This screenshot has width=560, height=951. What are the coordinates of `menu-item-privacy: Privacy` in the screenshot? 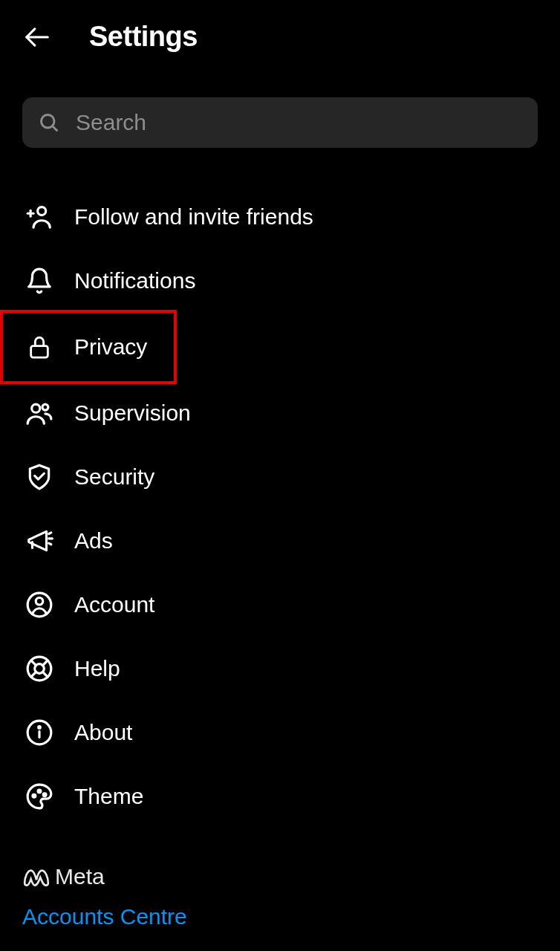 It's located at (88, 347).